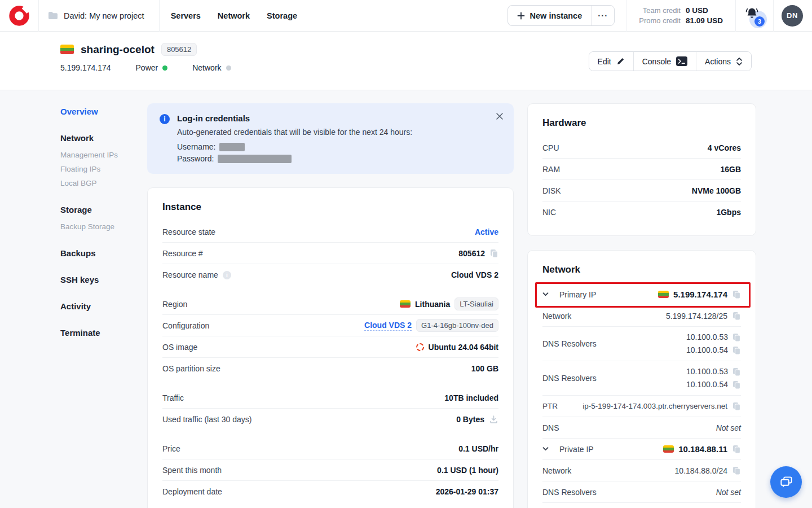  What do you see at coordinates (86, 68) in the screenshot?
I see `server-ip: 5.199.174.174` at bounding box center [86, 68].